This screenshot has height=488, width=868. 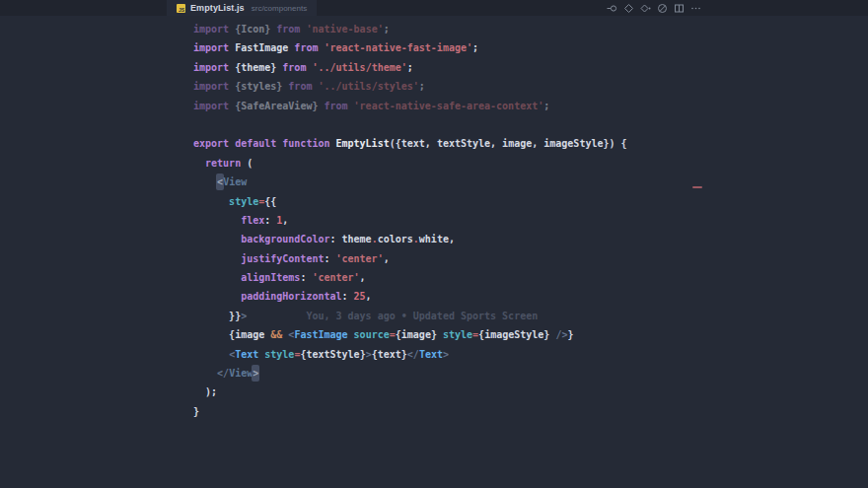 I want to click on code-line: justifyContent: 'center',, so click(x=434, y=258).